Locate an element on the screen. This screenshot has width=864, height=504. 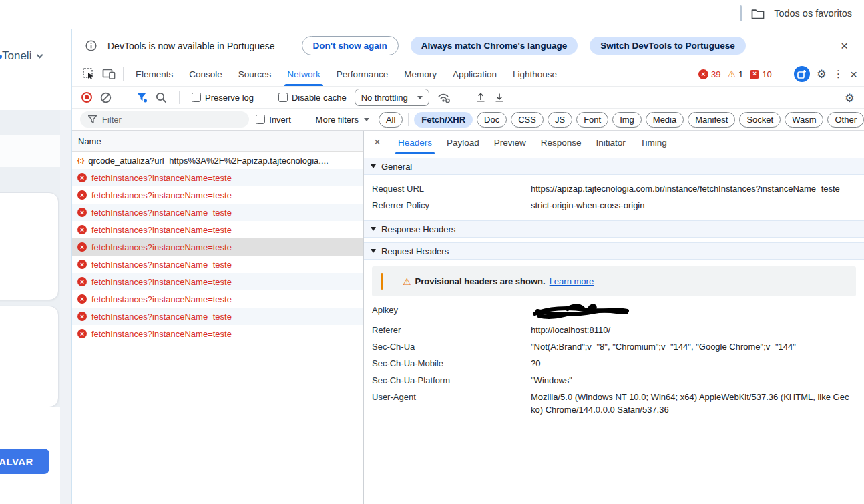
filter-input: Filter is located at coordinates (164, 119).